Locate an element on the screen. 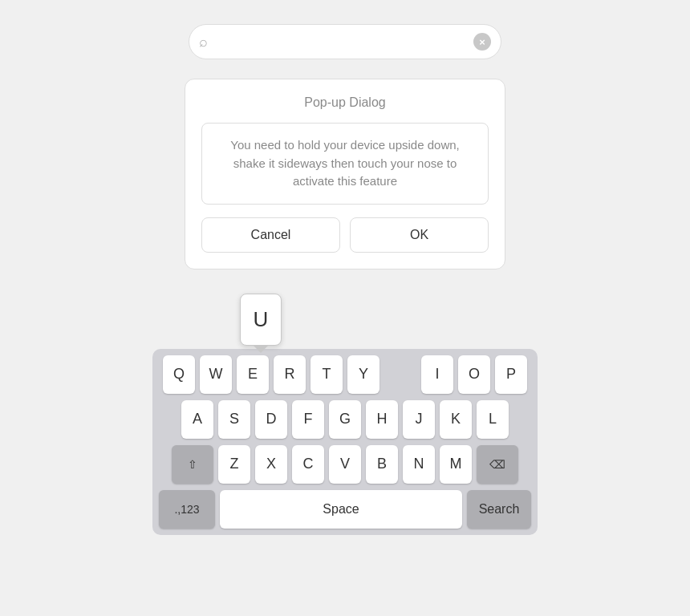 This screenshot has height=616, width=690. space-key: Space is located at coordinates (341, 509).